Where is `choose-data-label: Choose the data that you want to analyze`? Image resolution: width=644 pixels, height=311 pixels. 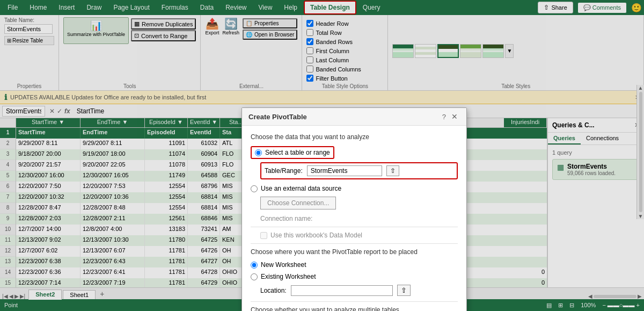 choose-data-label: Choose the data that you want to analyze is located at coordinates (354, 137).